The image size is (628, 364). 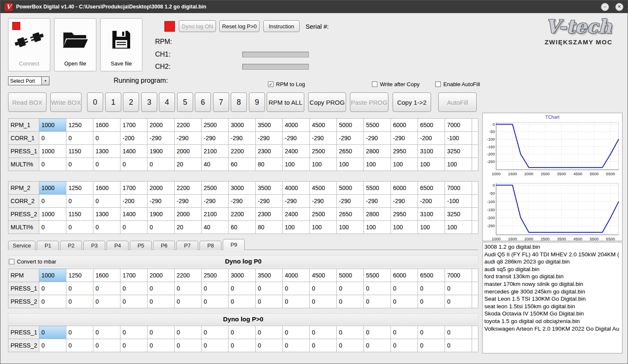 I want to click on digit-button-7: 7, so click(x=221, y=102).